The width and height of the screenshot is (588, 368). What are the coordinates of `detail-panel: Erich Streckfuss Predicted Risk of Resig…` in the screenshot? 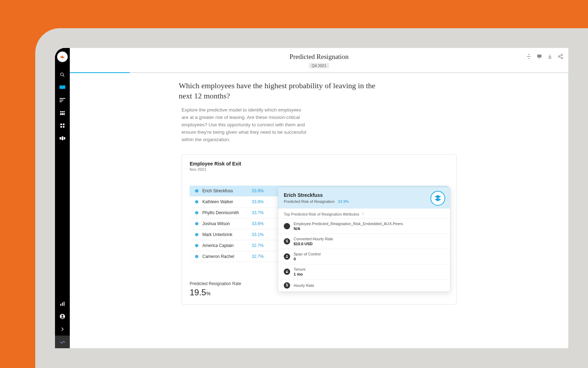 It's located at (364, 240).